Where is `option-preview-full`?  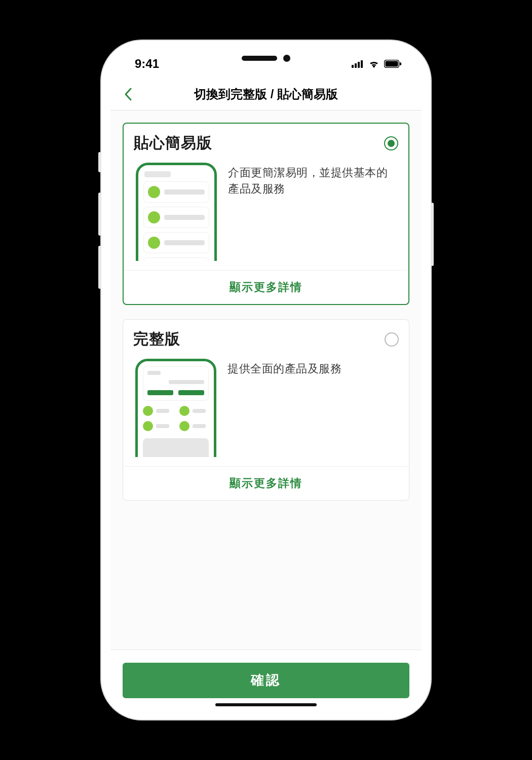 option-preview-full is located at coordinates (176, 406).